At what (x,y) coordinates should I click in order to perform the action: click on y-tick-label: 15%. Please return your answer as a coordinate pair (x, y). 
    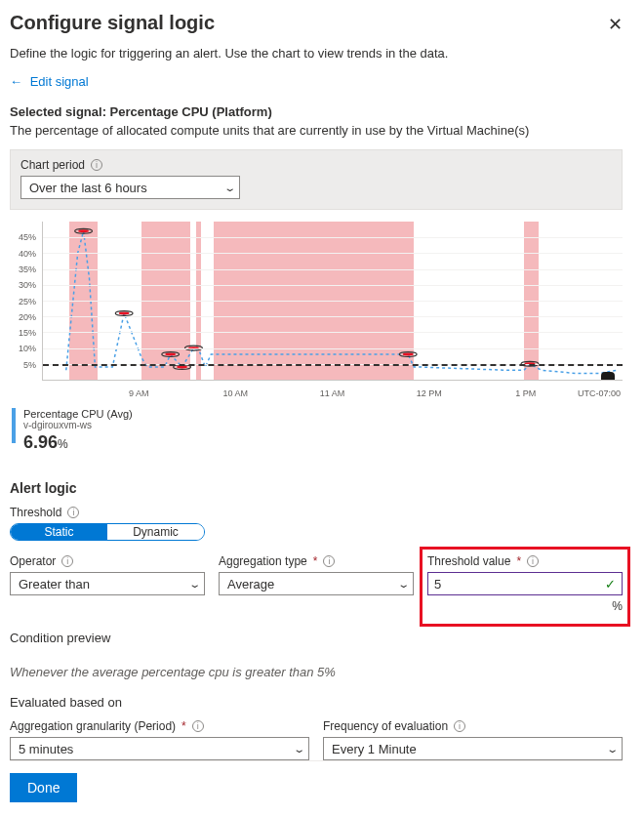
    Looking at the image, I should click on (27, 333).